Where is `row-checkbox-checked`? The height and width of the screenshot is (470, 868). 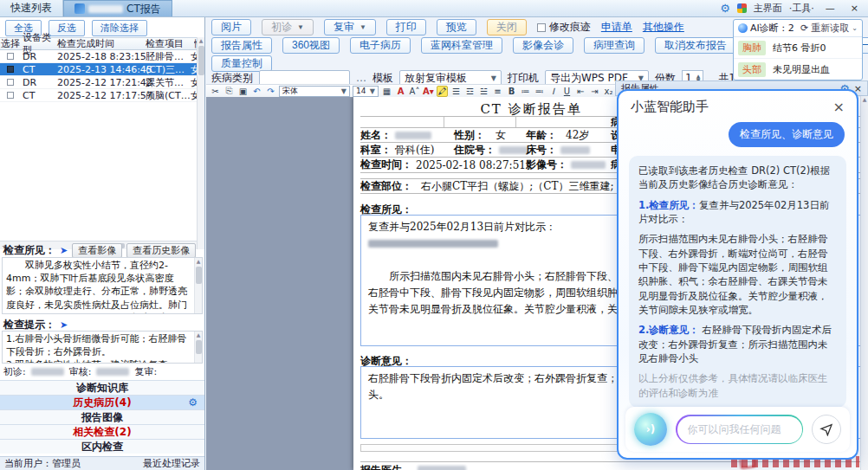
row-checkbox-checked is located at coordinates (10, 69).